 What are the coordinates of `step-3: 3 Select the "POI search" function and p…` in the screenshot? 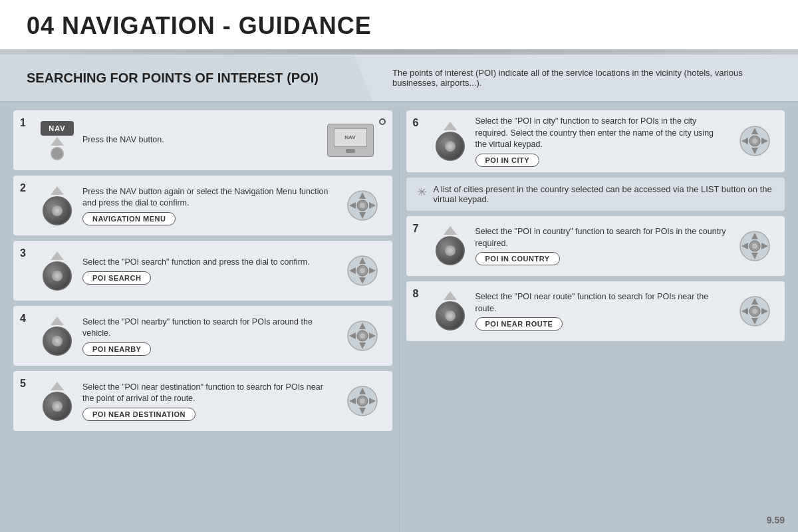 It's located at (203, 271).